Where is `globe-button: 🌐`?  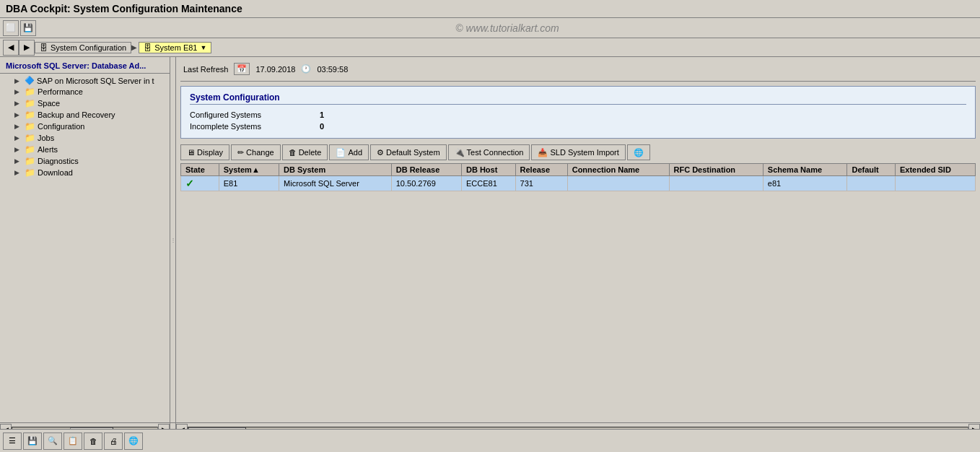 globe-button: 🌐 is located at coordinates (639, 152).